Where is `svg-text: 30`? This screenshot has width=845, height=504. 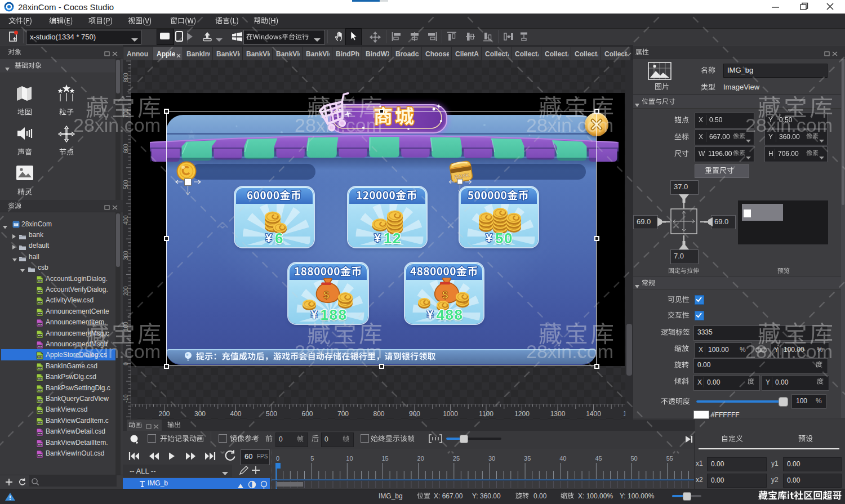 svg-text: 30 is located at coordinates (492, 458).